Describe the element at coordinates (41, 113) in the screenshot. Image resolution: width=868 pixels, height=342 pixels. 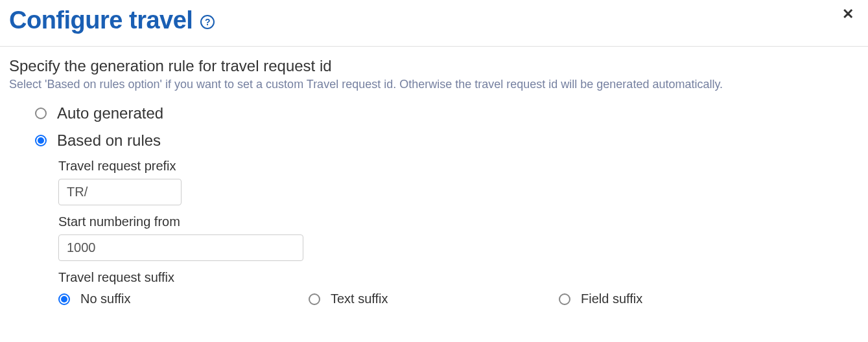
I see `radio-auto-generated` at that location.